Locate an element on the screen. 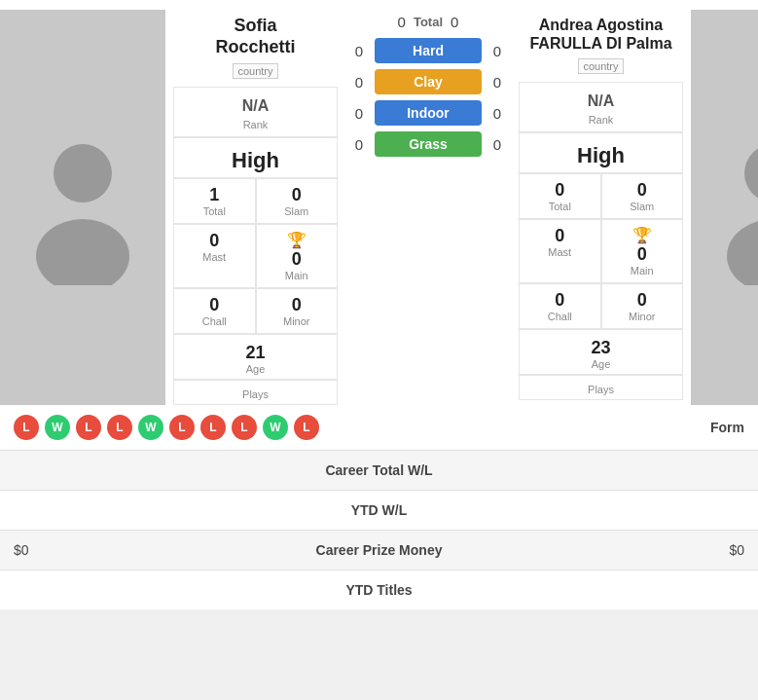 The height and width of the screenshot is (700, 758). right-mast-label: Mast is located at coordinates (560, 252).